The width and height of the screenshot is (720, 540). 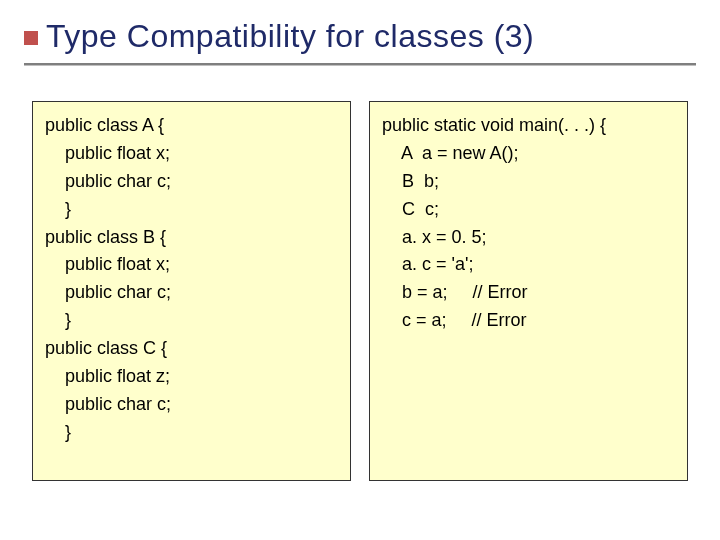 What do you see at coordinates (360, 64) in the screenshot?
I see `title-underline` at bounding box center [360, 64].